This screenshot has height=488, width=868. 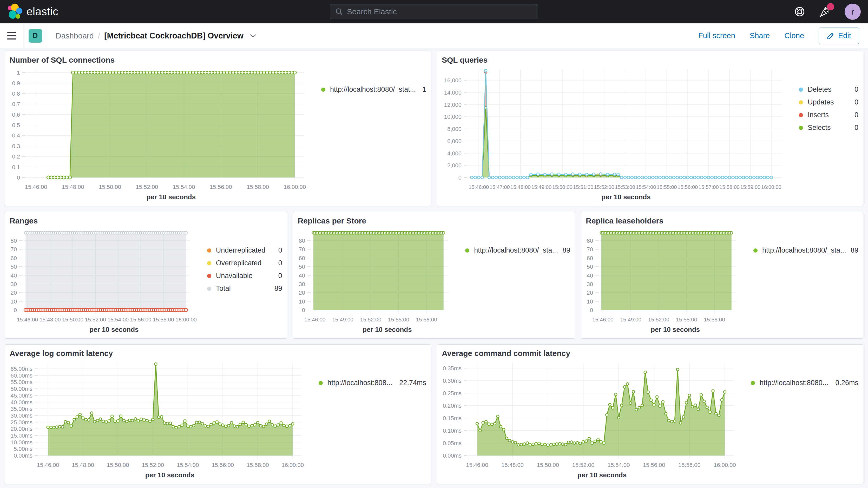 I want to click on chart-legend: Deletes0Updates0Inserts0Selects0, so click(x=825, y=134).